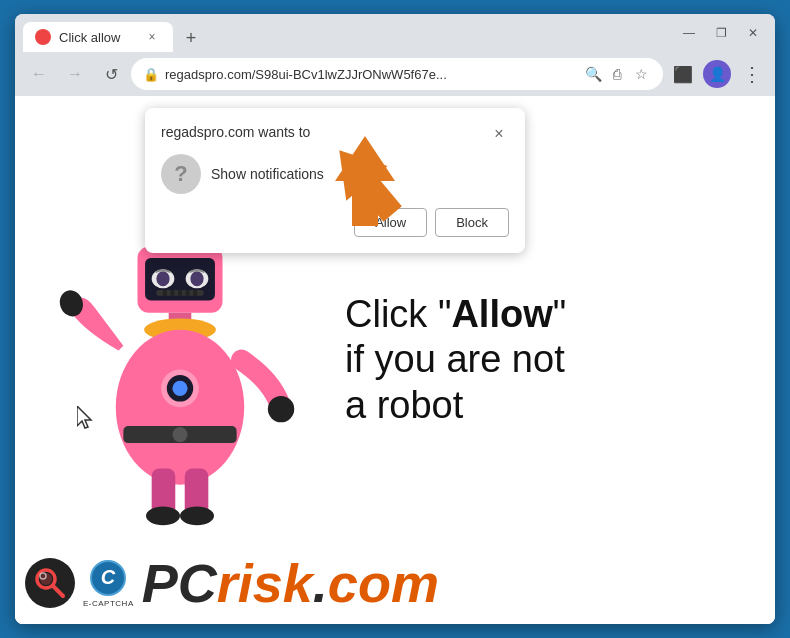  Describe the element at coordinates (753, 33) in the screenshot. I see `close-button: ✕` at that location.